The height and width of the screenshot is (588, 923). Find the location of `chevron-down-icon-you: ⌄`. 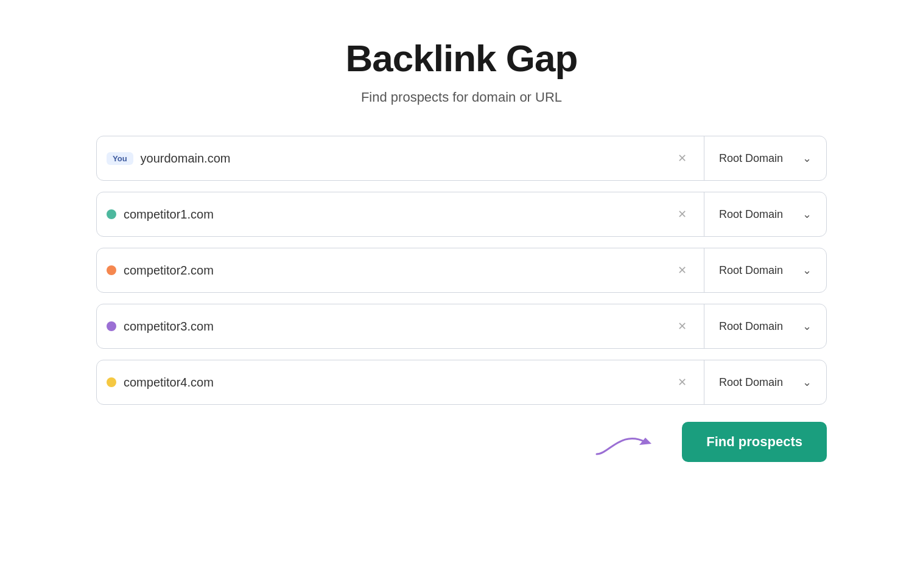

chevron-down-icon-you: ⌄ is located at coordinates (807, 158).